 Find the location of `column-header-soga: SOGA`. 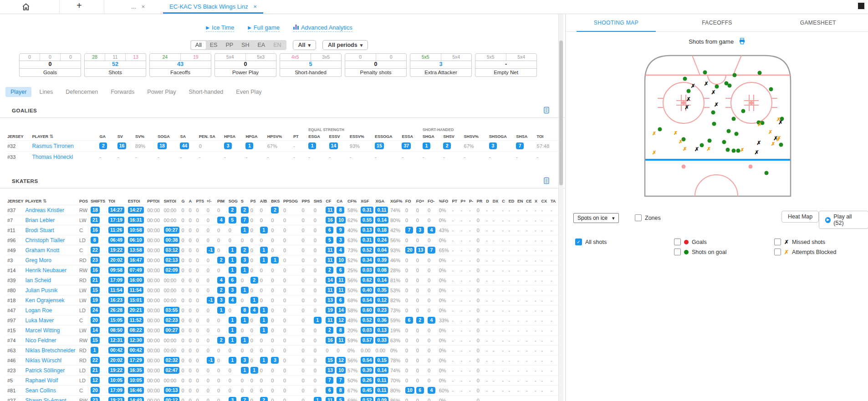

column-header-soga: SOGA is located at coordinates (168, 137).